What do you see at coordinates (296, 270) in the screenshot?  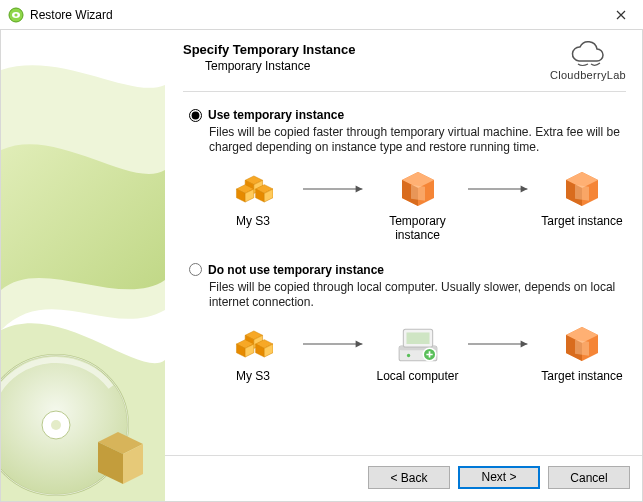 I see `radio-no-temporary-label: Do not use temporary instance` at bounding box center [296, 270].